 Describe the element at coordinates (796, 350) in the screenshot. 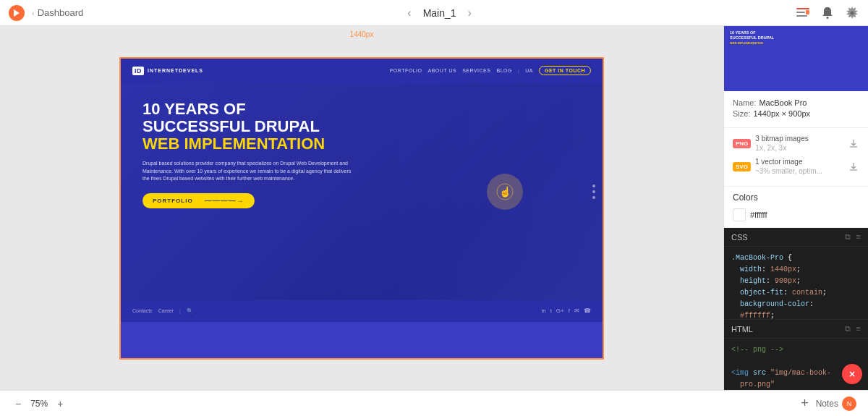

I see `html-line-comment: <!-- png -->` at that location.